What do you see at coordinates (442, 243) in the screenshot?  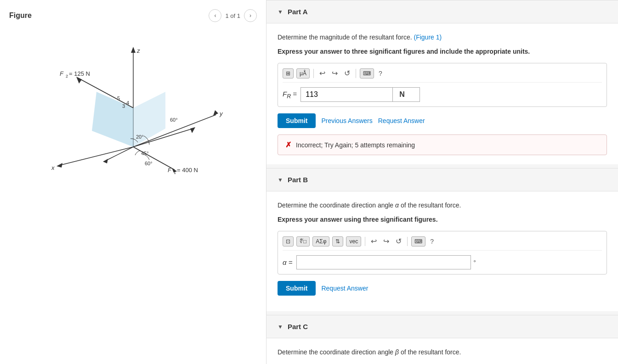 I see `part-b-toolbar: ⊡ ∜□ ΑΣφ ⇅ vec ↩` at bounding box center [442, 243].